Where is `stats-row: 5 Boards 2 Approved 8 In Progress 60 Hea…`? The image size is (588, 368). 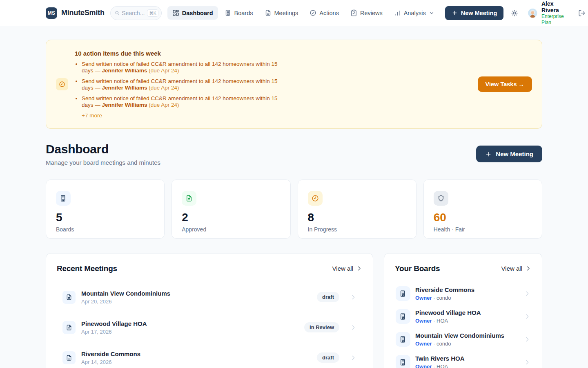
stats-row: 5 Boards 2 Approved 8 In Progress 60 Hea… is located at coordinates (294, 209).